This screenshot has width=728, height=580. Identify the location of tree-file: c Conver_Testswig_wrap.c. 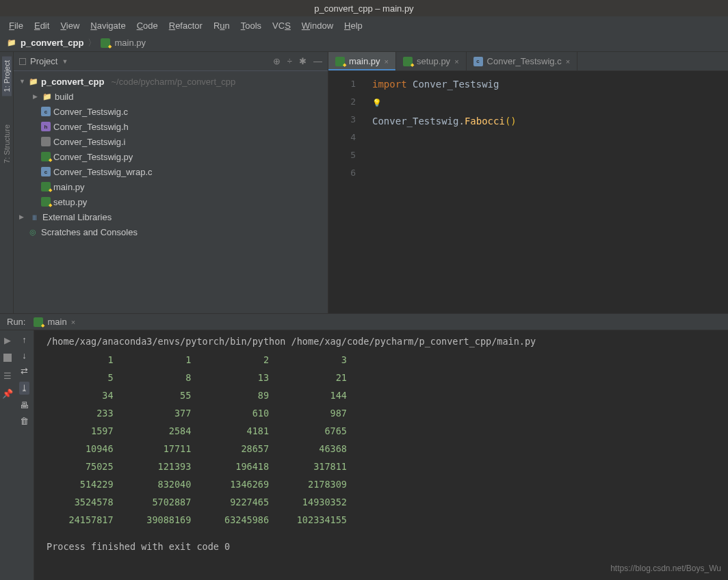
(171, 172).